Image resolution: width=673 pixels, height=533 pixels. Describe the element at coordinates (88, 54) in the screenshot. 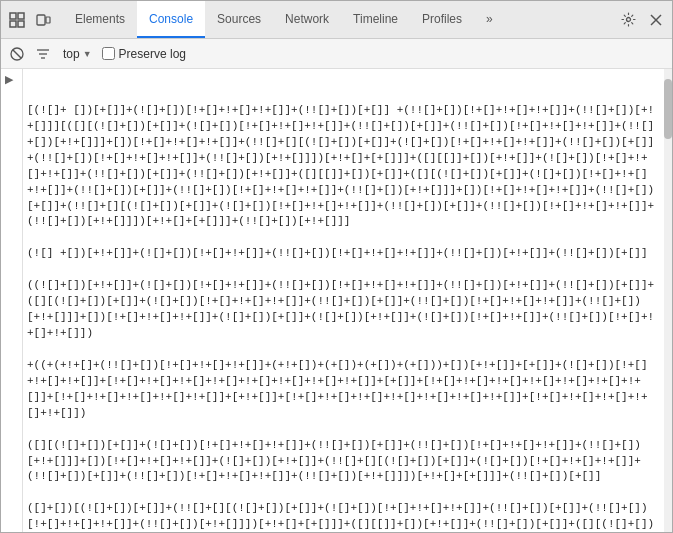

I see `level-chevron-icon: ▼` at that location.